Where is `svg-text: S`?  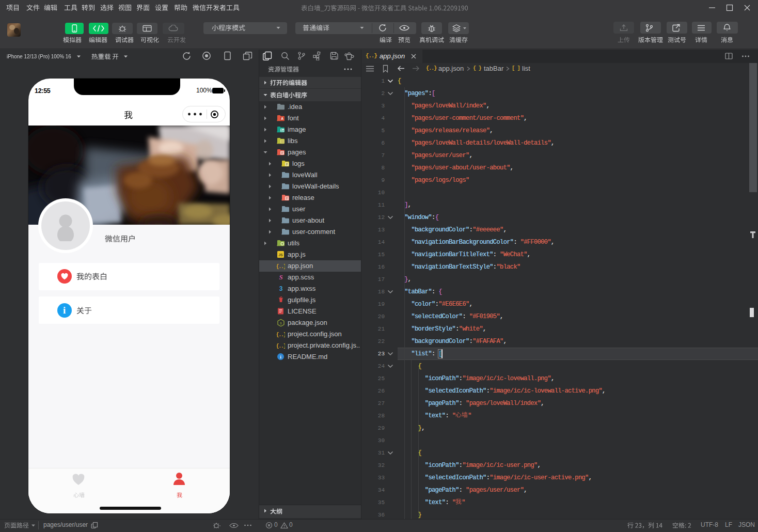
svg-text: S is located at coordinates (281, 277).